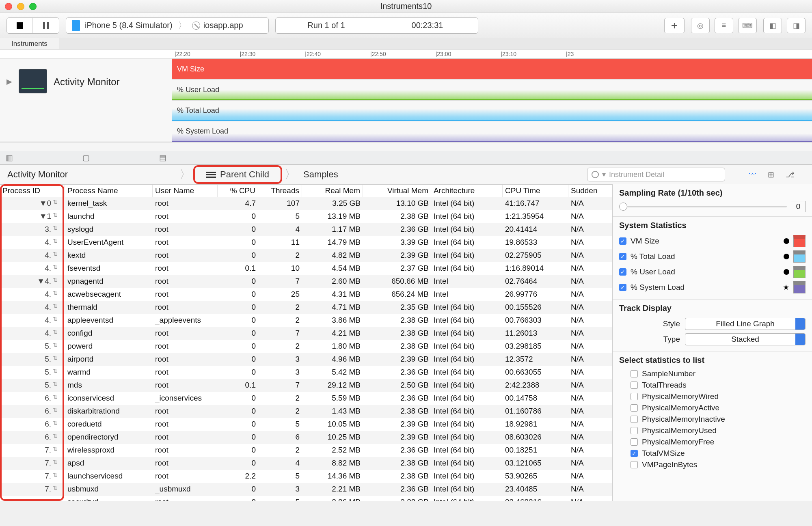 The width and height of the screenshot is (812, 526). I want to click on table-row: 4.⇅ appleeventsd _appleevents 0 2 3.86 M…, so click(306, 321).